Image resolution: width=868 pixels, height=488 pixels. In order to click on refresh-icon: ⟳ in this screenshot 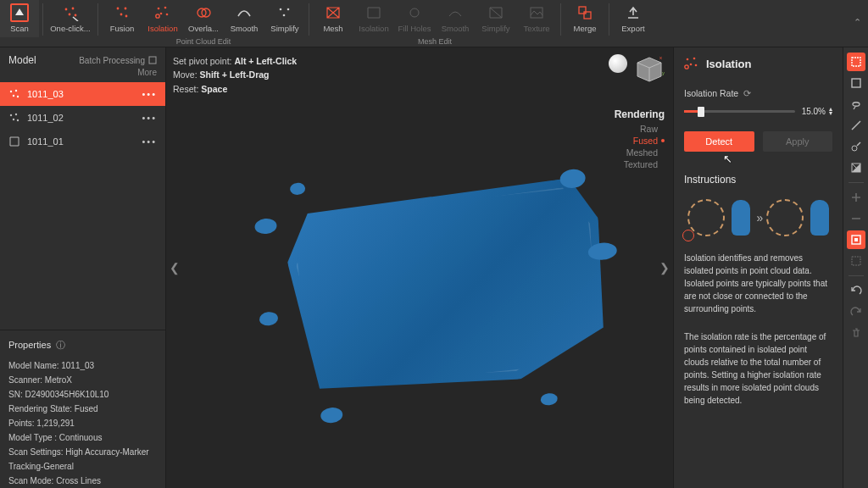, I will do `click(748, 93)`.